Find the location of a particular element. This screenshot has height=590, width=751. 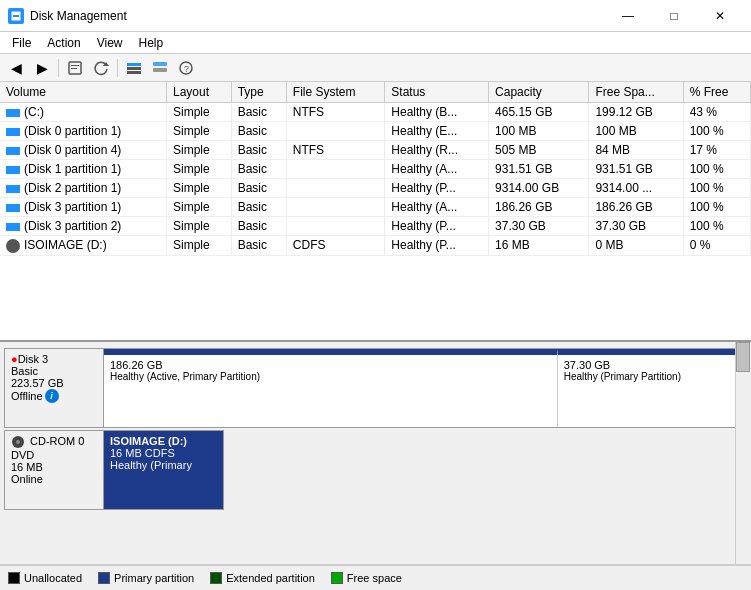

maximize-button: □ is located at coordinates (674, 16).